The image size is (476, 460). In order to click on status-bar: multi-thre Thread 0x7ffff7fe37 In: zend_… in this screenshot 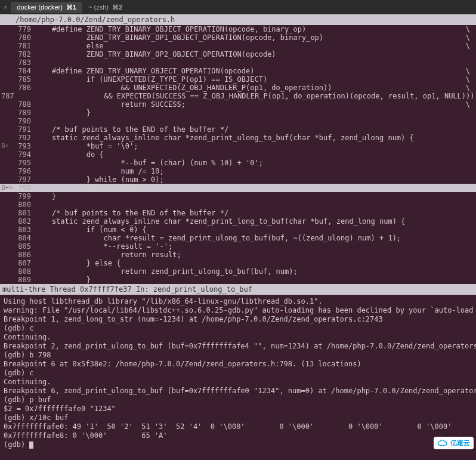, I will do `click(238, 289)`.